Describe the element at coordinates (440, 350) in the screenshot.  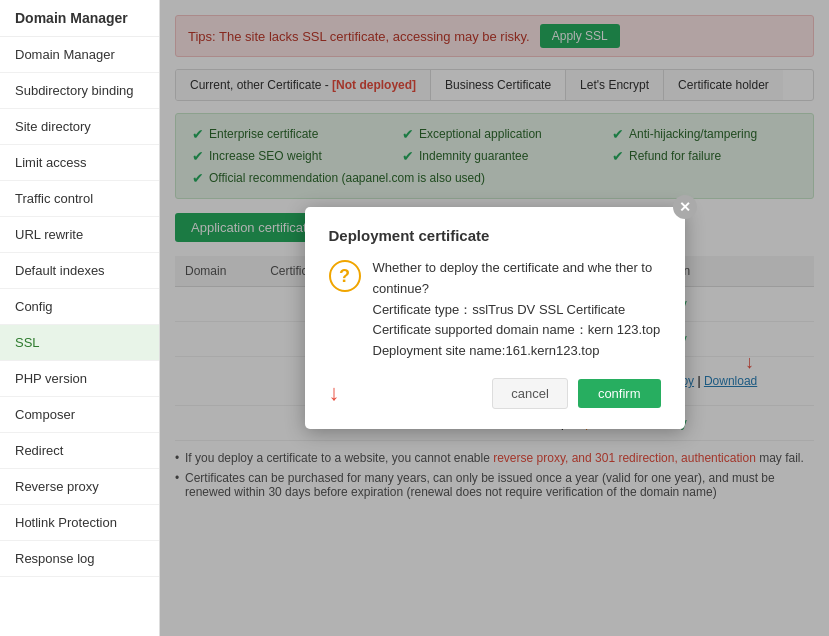
I see `modal-site-label: Deployment site name:` at that location.